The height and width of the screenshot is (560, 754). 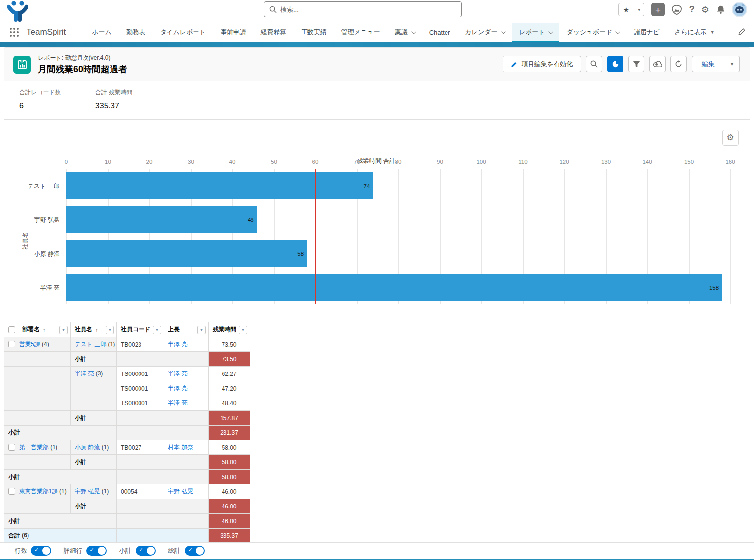 I want to click on bar-value-label: 74, so click(x=367, y=186).